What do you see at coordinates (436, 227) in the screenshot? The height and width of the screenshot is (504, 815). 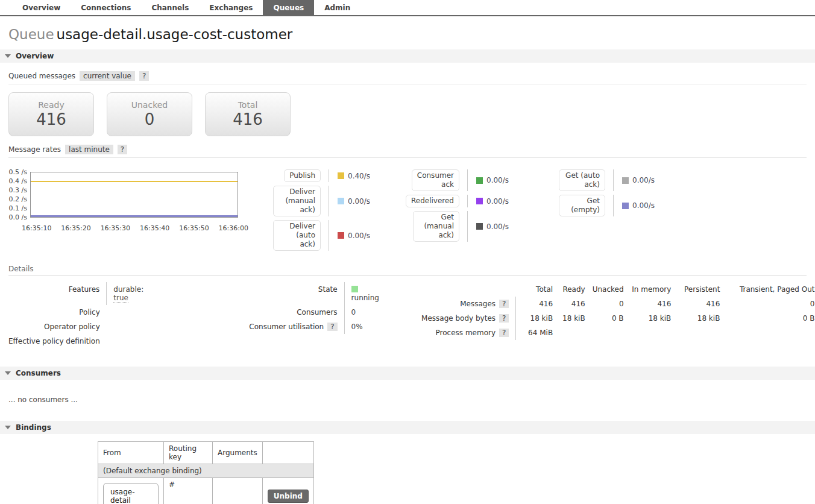 I see `legend-get-manual-button: Get (manual ack)` at bounding box center [436, 227].